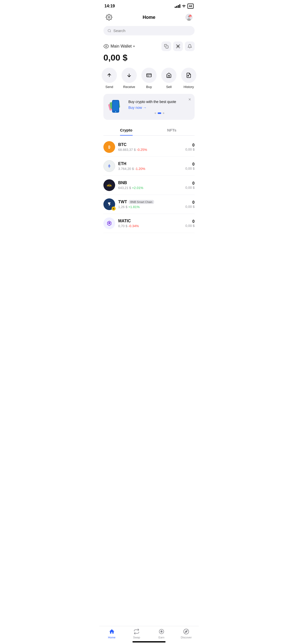 The image size is (298, 644). Describe the element at coordinates (109, 166) in the screenshot. I see `eth-logo` at that location.